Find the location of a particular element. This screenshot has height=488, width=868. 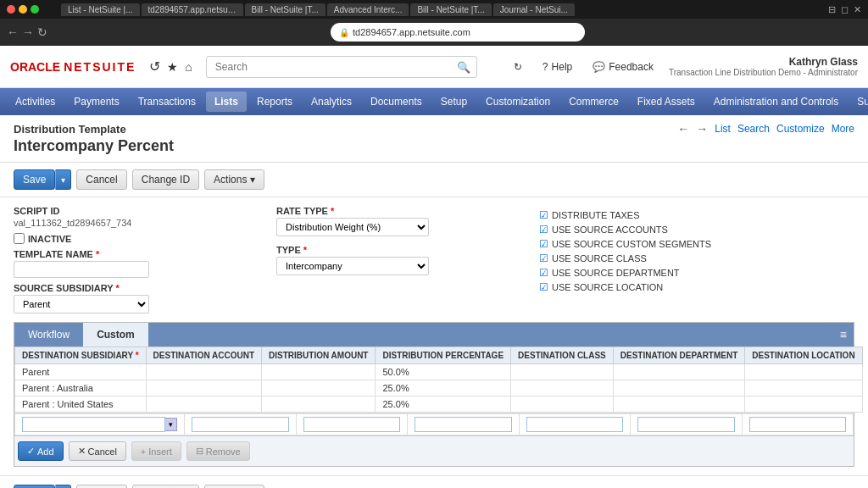

nav-item-analytics: Analytics is located at coordinates (331, 102).